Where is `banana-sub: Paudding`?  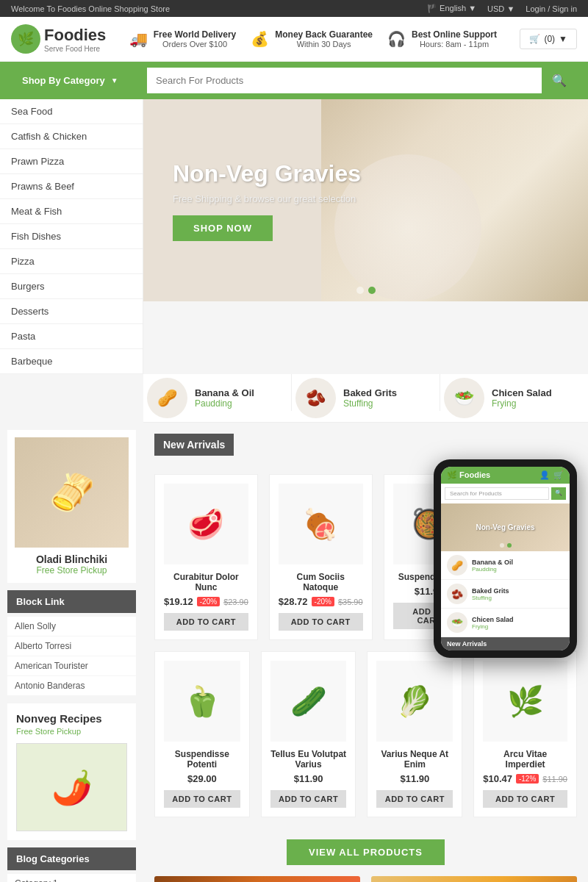 banana-sub: Paudding is located at coordinates (225, 404).